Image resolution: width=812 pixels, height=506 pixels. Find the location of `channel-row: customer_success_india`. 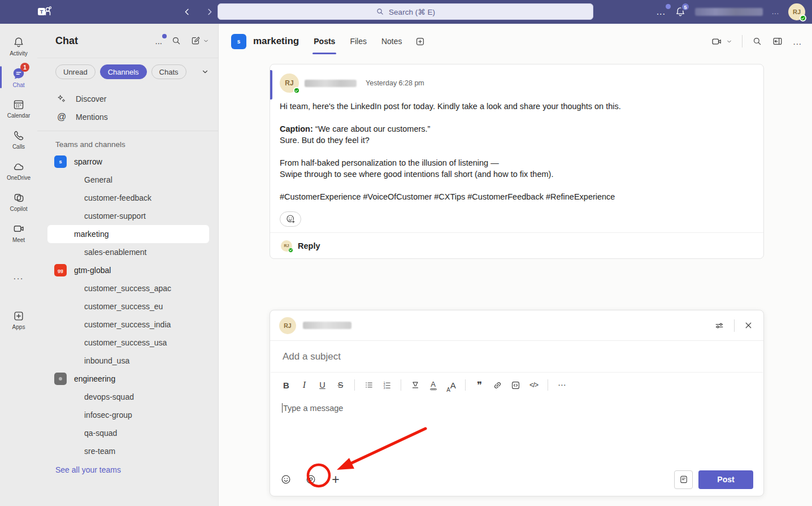

channel-row: customer_success_india is located at coordinates (128, 325).